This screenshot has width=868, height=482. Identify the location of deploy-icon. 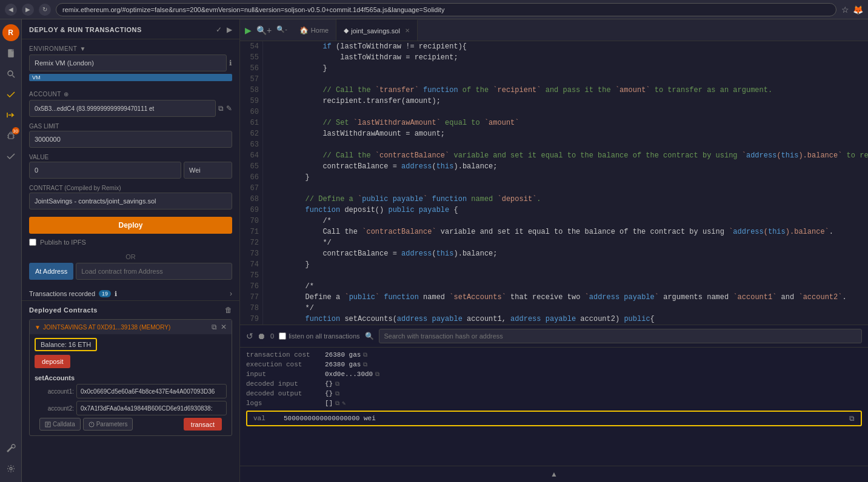
(11, 115).